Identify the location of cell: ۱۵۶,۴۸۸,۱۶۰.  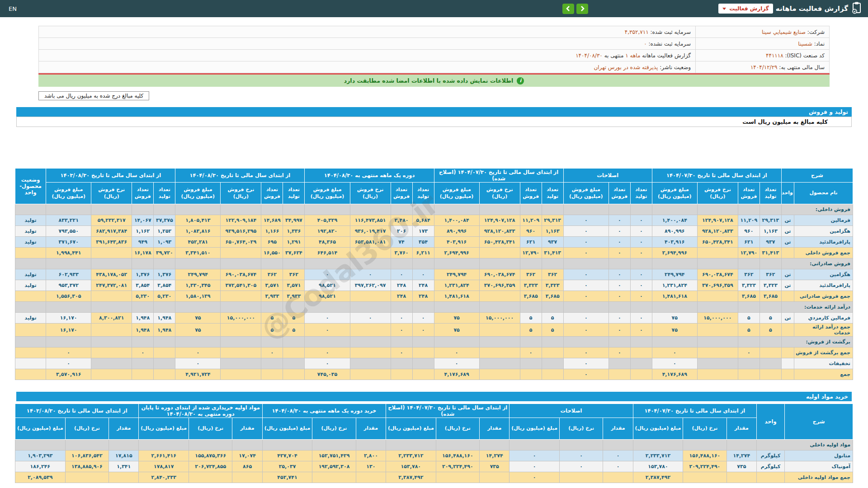
(705, 456).